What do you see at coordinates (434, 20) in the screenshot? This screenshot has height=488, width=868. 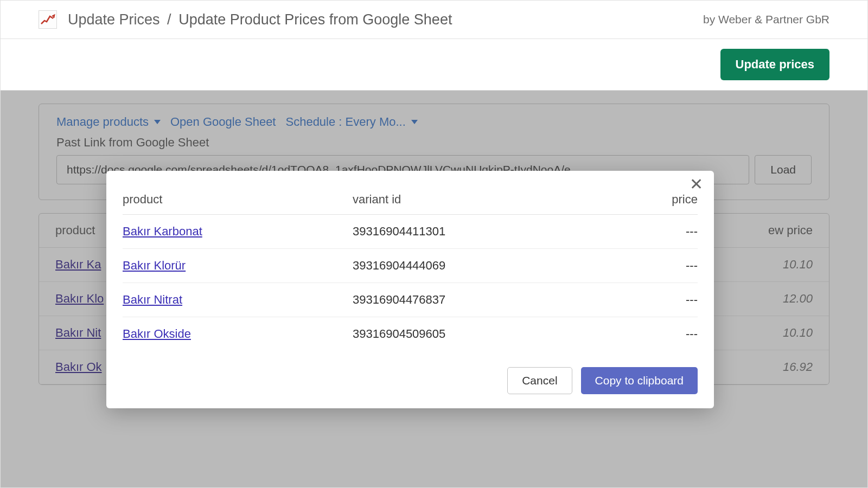 I see `app-header: Update Prices / Update Product Prices fr…` at bounding box center [434, 20].